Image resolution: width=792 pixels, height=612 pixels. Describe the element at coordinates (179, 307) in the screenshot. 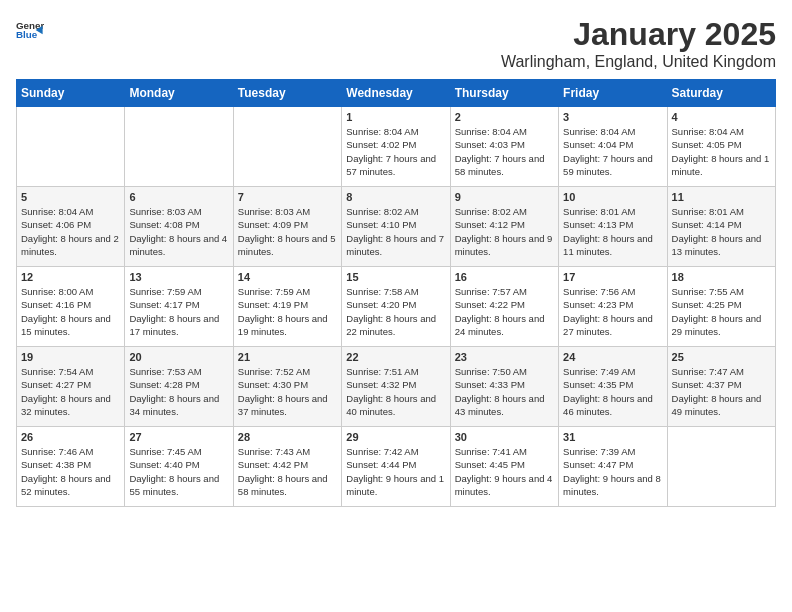

I see `calendar-day: 13Sunrise: 7:59 AM Sunset: 4:17 PM Dayli…` at that location.